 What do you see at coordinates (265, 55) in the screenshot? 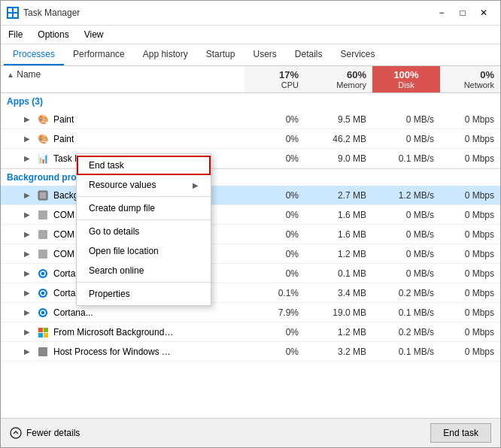
I see `tab-users: Users` at bounding box center [265, 55].